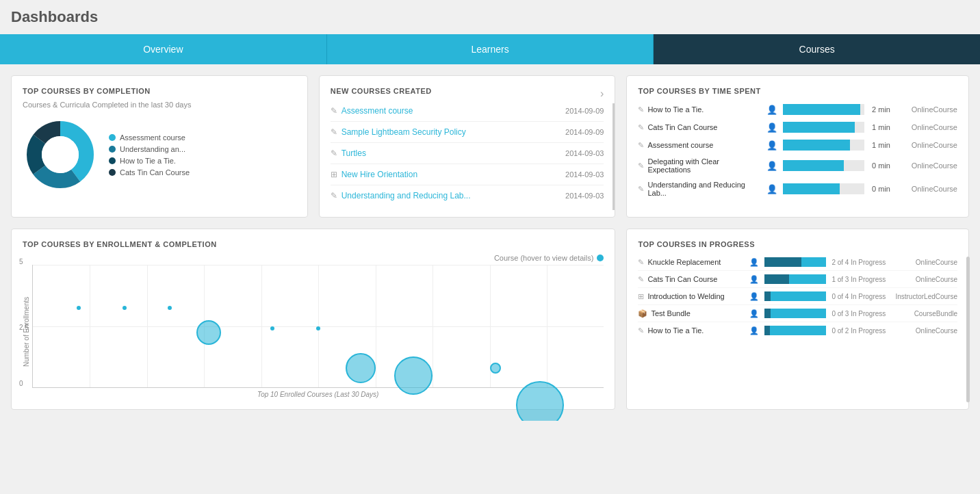  I want to click on legend-bubble-dot, so click(600, 258).